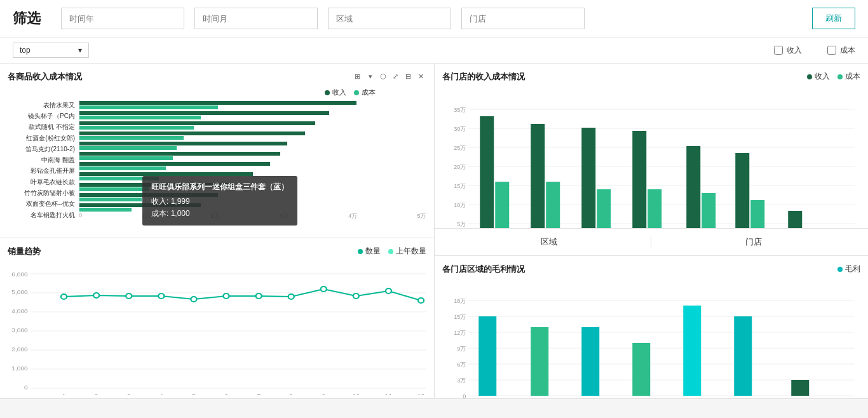  Describe the element at coordinates (848, 51) in the screenshot. I see `cost-label: 成本` at that location.